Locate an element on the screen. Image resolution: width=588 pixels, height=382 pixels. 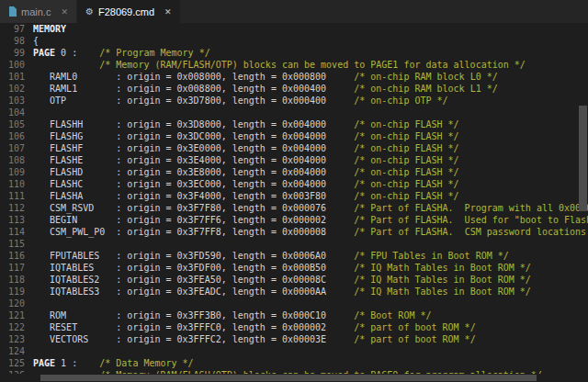
code-line: 119 IQTABLES3 : origin = 0x3FEADC, lengt… is located at coordinates (294, 292).